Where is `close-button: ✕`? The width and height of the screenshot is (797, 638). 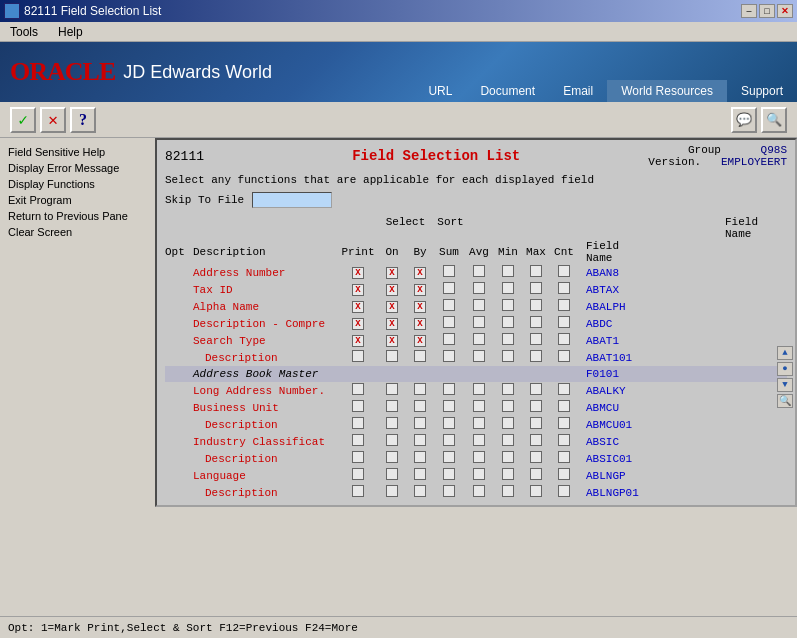
close-button: ✕ is located at coordinates (785, 11).